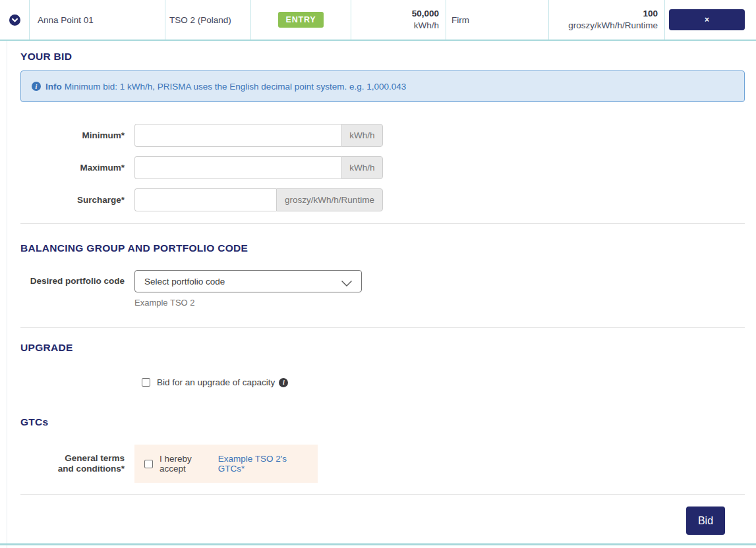  What do you see at coordinates (382, 239) in the screenshot?
I see `portfolio-heading: BALANCING GROUP AND PORTFOLIO CODE` at bounding box center [382, 239].